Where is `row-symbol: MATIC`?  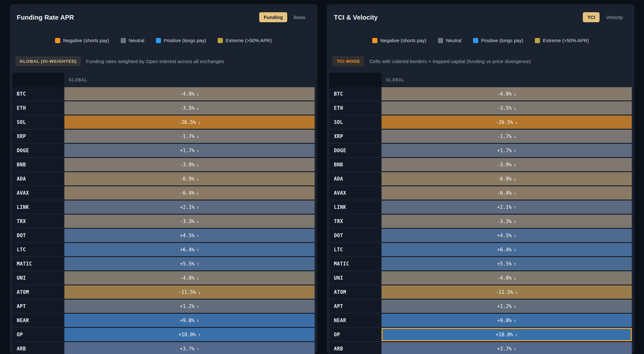
row-symbol: MATIC is located at coordinates (355, 264).